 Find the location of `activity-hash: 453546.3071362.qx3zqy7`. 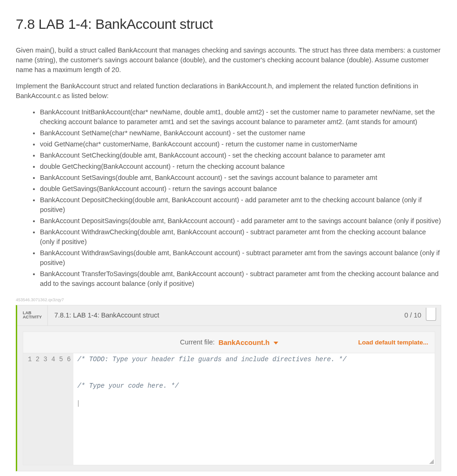

activity-hash: 453546.3071362.qx3zqy7 is located at coordinates (228, 300).